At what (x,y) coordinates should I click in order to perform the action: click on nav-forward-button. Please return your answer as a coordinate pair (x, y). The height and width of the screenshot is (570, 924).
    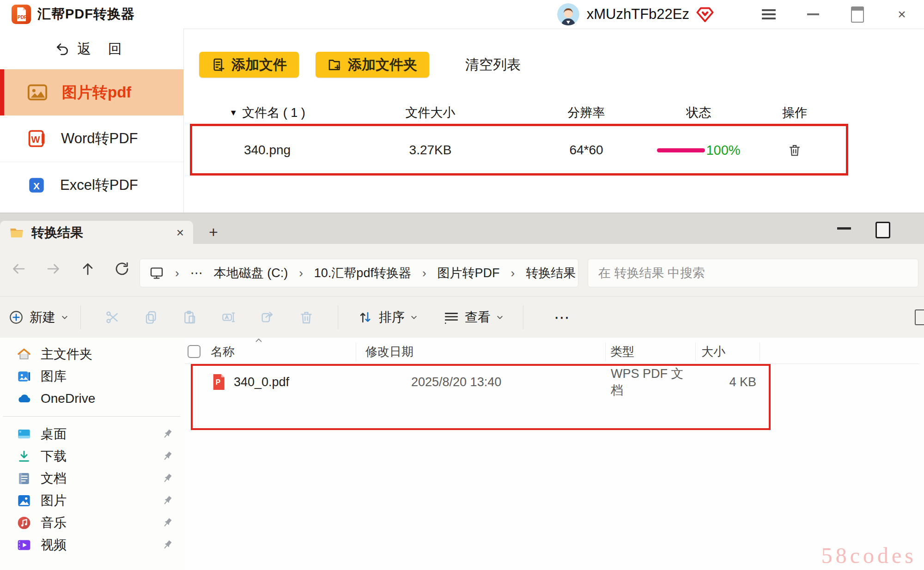
    Looking at the image, I should click on (54, 269).